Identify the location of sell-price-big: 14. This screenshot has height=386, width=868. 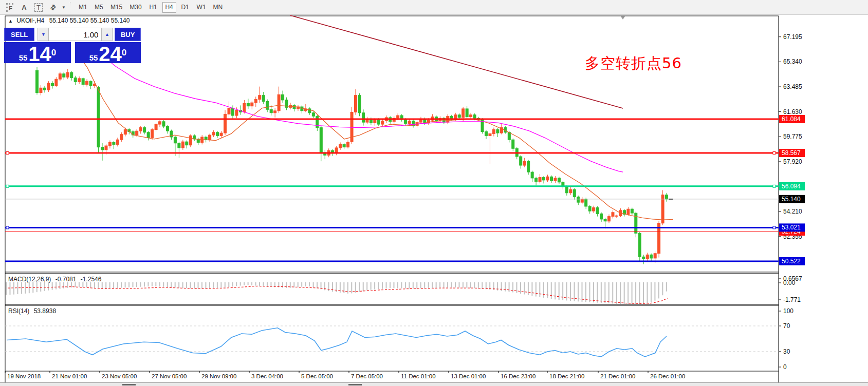
(40, 54).